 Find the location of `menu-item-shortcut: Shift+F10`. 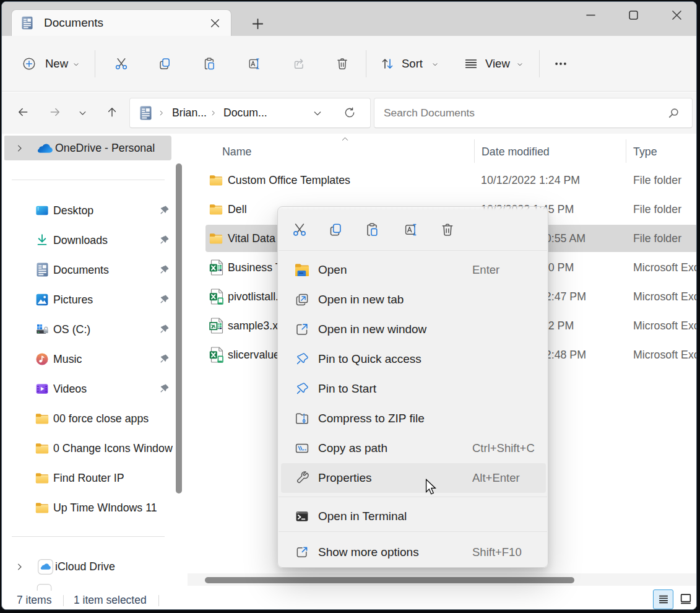

menu-item-shortcut: Shift+F10 is located at coordinates (497, 552).